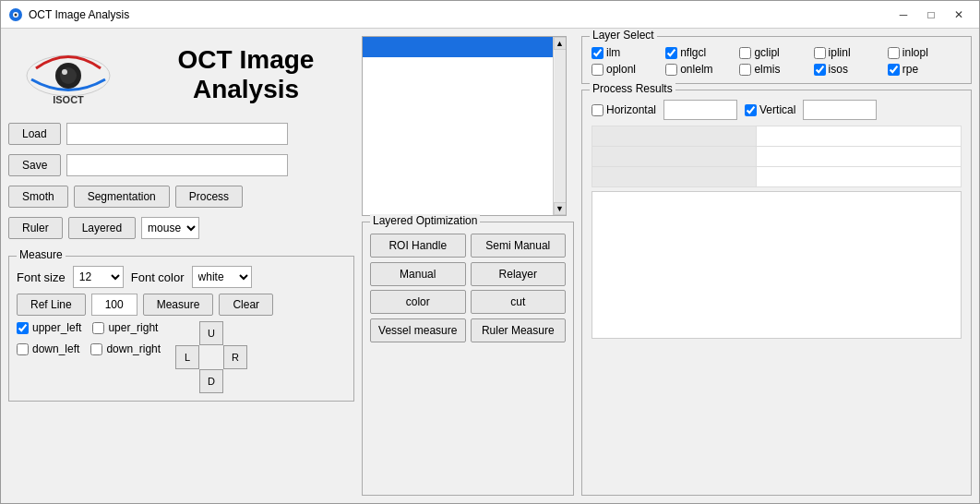 The width and height of the screenshot is (980, 504). Describe the element at coordinates (519, 330) in the screenshot. I see `ruler-measure-button: Ruler Measure` at that location.